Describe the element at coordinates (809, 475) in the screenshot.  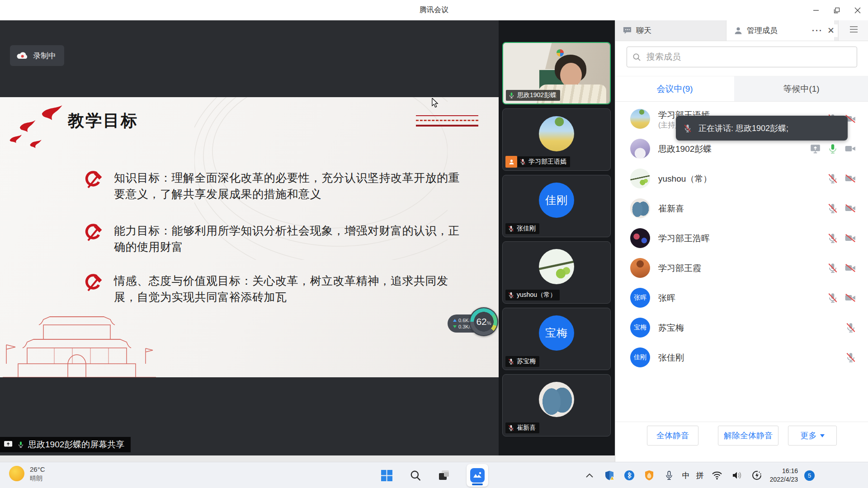
I see `notification-badge: 5` at that location.